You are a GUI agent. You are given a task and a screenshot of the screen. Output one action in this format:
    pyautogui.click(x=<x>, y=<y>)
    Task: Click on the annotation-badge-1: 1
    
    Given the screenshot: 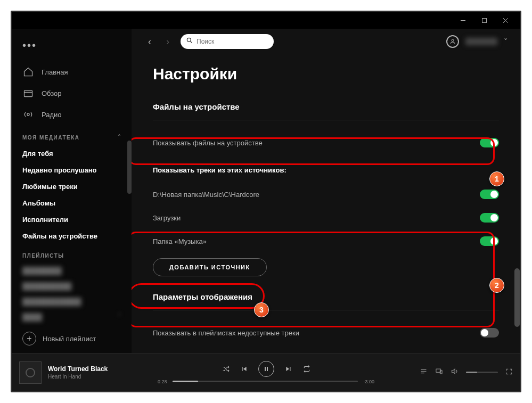 What is the action you would take?
    pyautogui.click(x=497, y=179)
    